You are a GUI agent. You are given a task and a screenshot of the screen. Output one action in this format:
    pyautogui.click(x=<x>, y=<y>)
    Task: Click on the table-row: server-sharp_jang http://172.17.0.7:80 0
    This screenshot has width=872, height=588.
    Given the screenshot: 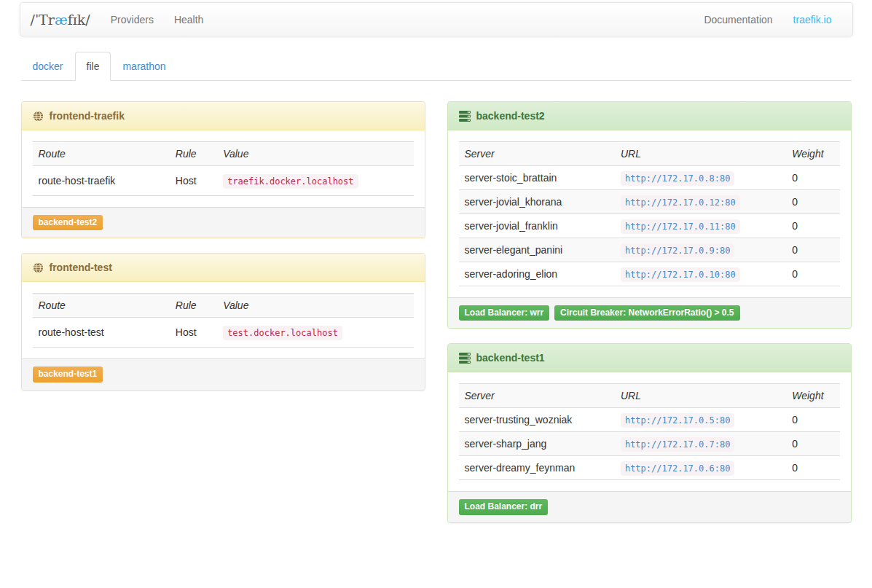 What is the action you would take?
    pyautogui.click(x=650, y=444)
    